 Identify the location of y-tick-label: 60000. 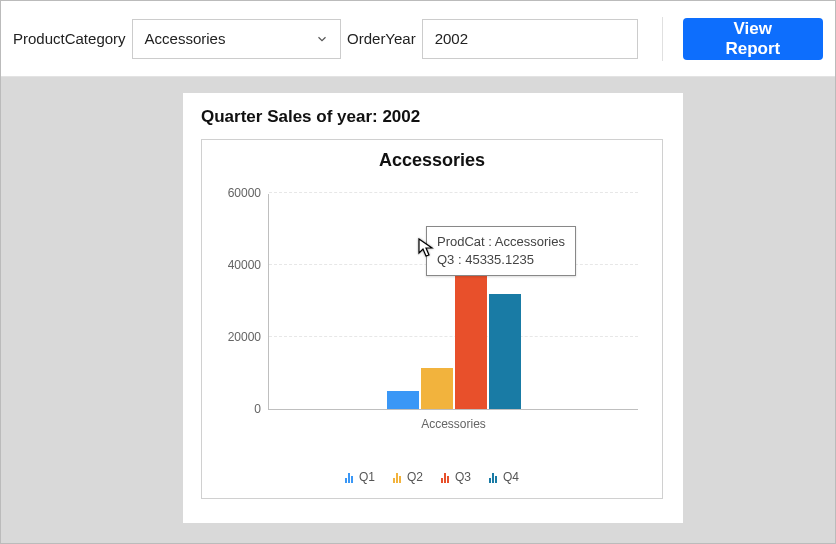
(244, 193).